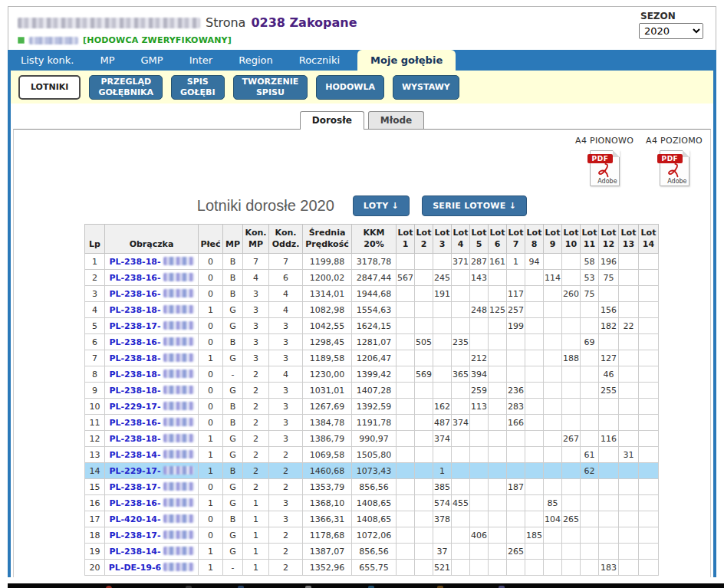  What do you see at coordinates (233, 391) in the screenshot?
I see `cell-mp: G` at bounding box center [233, 391].